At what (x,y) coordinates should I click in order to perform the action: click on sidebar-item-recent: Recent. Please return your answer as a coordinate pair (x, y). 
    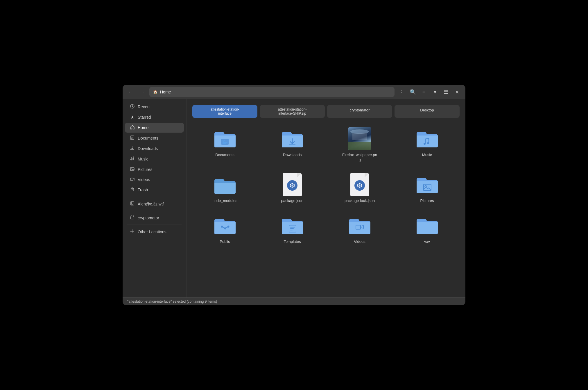
    Looking at the image, I should click on (155, 107).